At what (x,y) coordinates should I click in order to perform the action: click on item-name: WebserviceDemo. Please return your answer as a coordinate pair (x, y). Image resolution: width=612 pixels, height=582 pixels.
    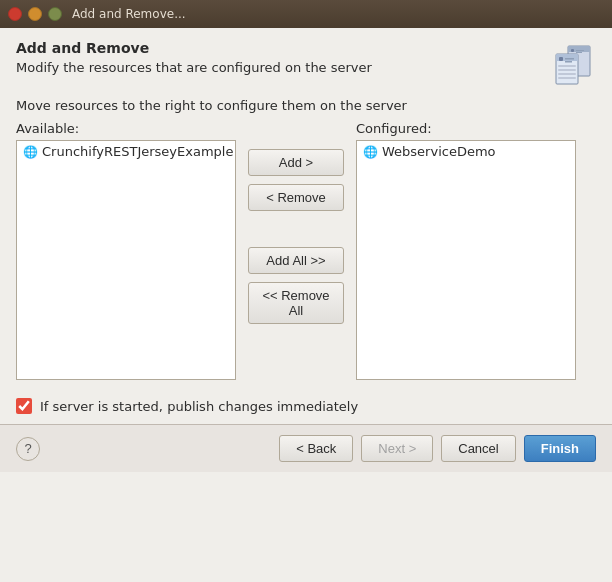
    Looking at the image, I should click on (439, 152).